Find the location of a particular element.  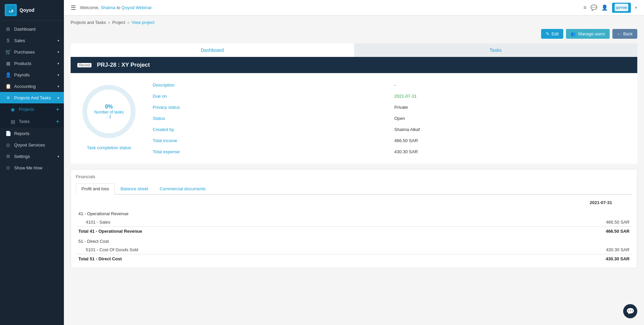

sidebar: ف Qoyod ⊞ Dashboard $ Sales ▾ 🛒 Purchase… is located at coordinates (32, 162).